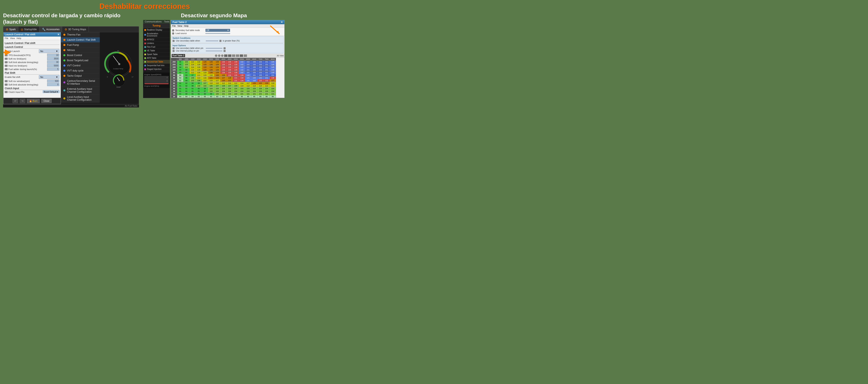 Image resolution: width=868 pixels, height=384 pixels. I want to click on tuning-afr-o2: AFR/O2, so click(156, 40).